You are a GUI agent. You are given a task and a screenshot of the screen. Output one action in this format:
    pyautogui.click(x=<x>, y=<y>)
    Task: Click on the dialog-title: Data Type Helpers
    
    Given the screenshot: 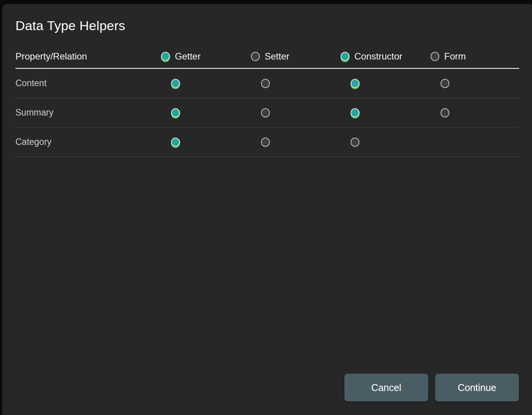 What is the action you would take?
    pyautogui.click(x=274, y=26)
    